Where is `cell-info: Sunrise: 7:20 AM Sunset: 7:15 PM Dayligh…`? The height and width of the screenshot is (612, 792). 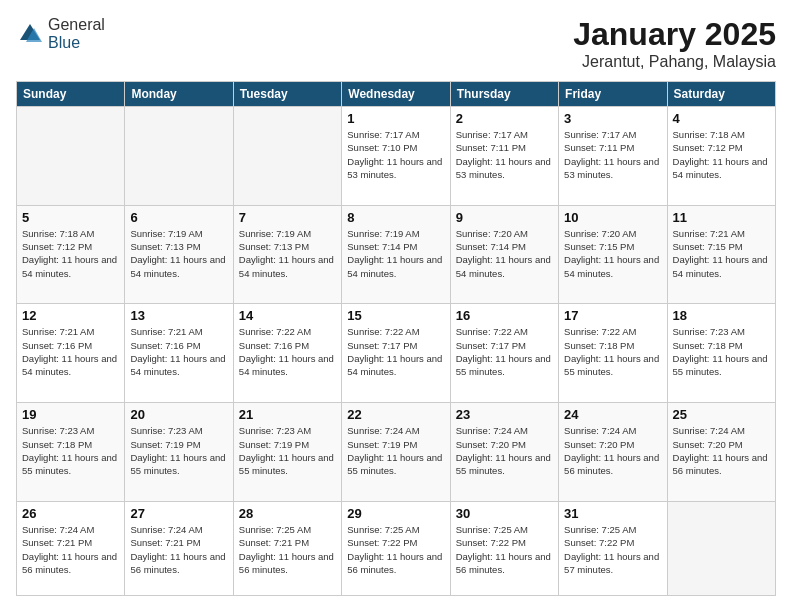
cell-info: Sunrise: 7:20 AM Sunset: 7:15 PM Dayligh… is located at coordinates (612, 254).